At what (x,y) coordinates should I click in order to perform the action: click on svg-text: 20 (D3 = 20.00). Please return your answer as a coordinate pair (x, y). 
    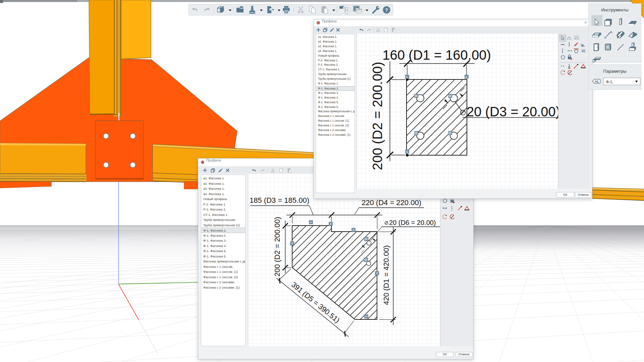
    Looking at the image, I should click on (513, 112).